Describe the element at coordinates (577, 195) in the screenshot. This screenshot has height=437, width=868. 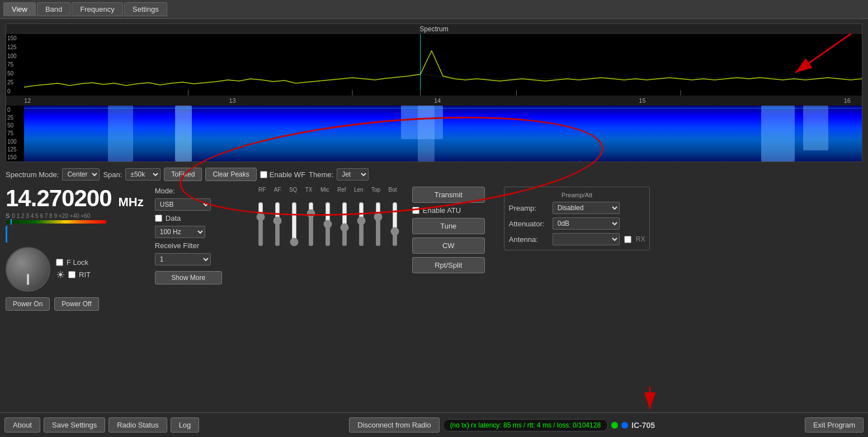
I see `preamp-title: Preamp/Att` at that location.